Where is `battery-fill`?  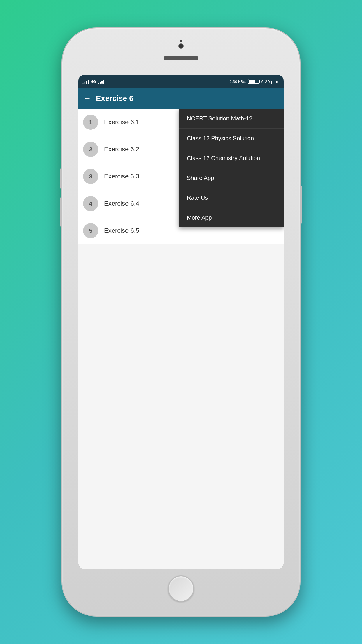 battery-fill is located at coordinates (252, 81).